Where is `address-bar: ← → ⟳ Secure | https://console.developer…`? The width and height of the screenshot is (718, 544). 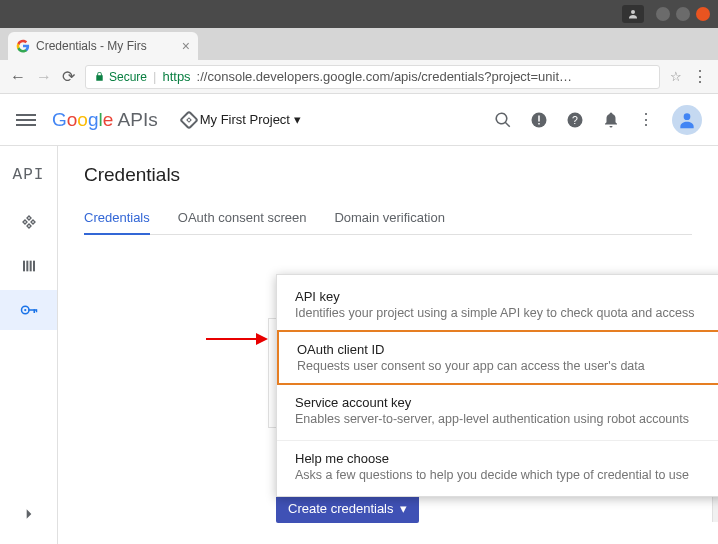 address-bar: ← → ⟳ Secure | https://console.developer… is located at coordinates (359, 77).